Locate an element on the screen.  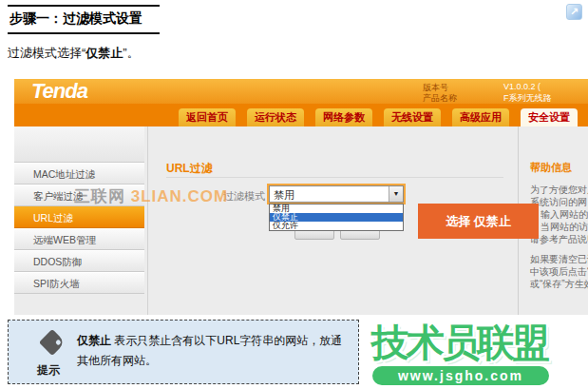
nav-tabs: 返回首页 运行状态 网络参数 无线设置 高级应用 安全设置 is located at coordinates (378, 118).